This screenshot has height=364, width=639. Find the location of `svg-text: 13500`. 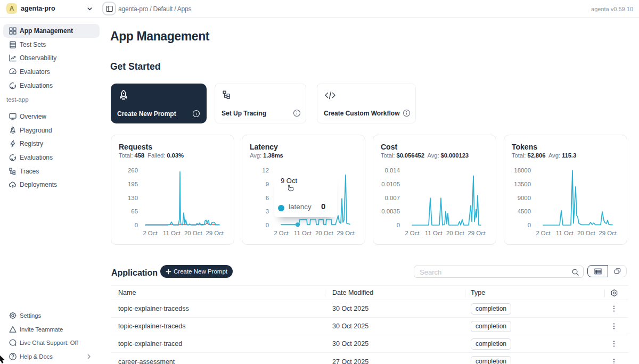

svg-text: 13500 is located at coordinates (522, 184).